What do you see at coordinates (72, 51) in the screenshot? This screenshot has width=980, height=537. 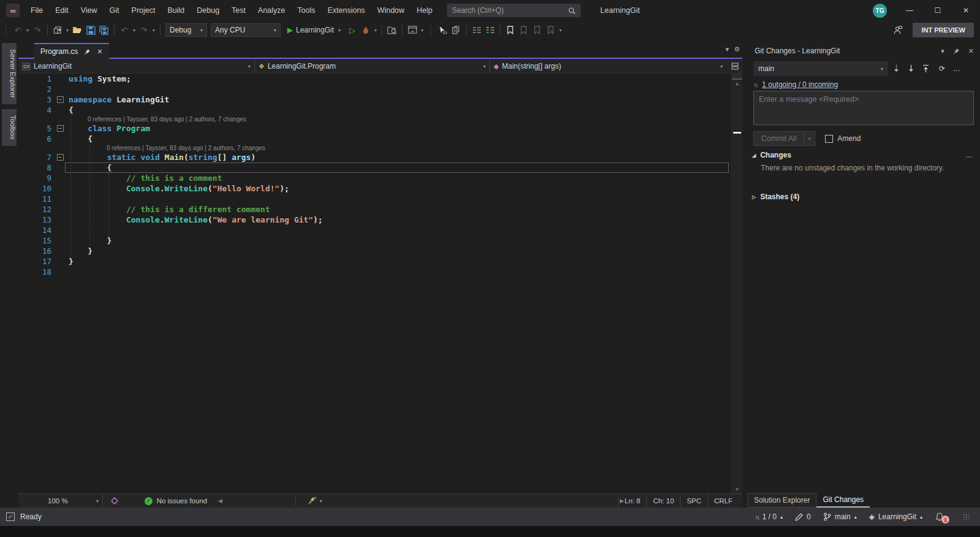 I see `document-tab-program-cs: Program.cs ✕` at bounding box center [72, 51].